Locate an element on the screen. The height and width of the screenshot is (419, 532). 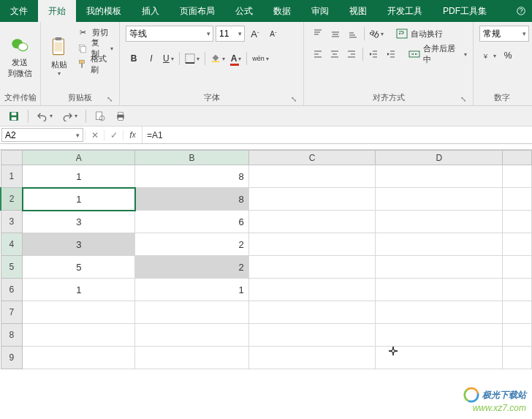
font-color-button: A ▾ is located at coordinates (237, 58).